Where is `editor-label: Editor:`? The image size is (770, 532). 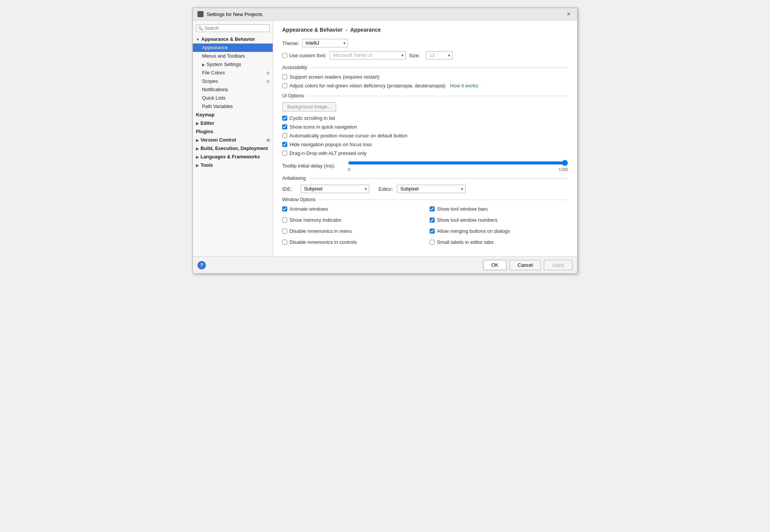 editor-label: Editor: is located at coordinates (386, 189).